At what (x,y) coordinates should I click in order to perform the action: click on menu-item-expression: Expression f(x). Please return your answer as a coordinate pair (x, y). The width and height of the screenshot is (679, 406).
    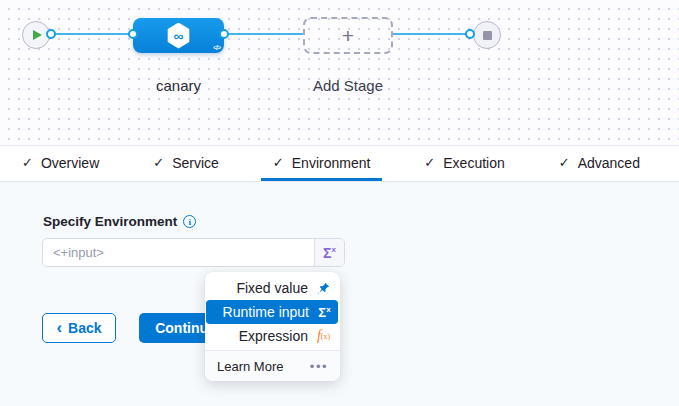
    Looking at the image, I should click on (272, 336).